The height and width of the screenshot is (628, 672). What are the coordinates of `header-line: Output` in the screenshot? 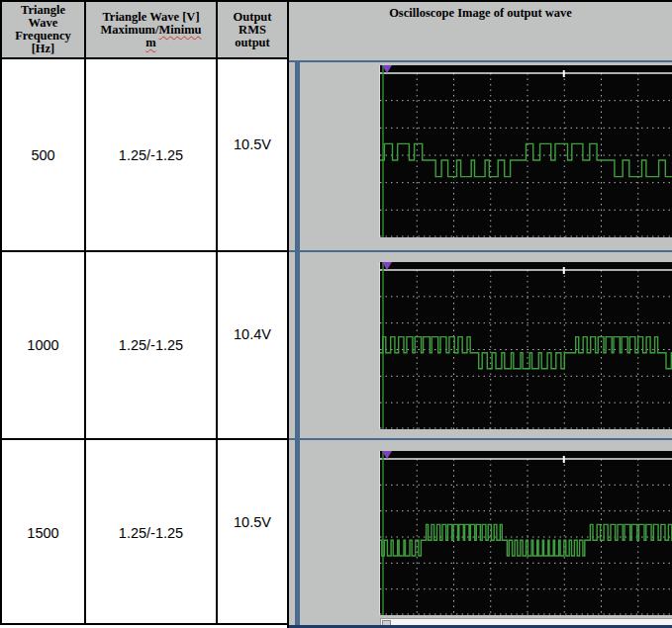 It's located at (253, 18).